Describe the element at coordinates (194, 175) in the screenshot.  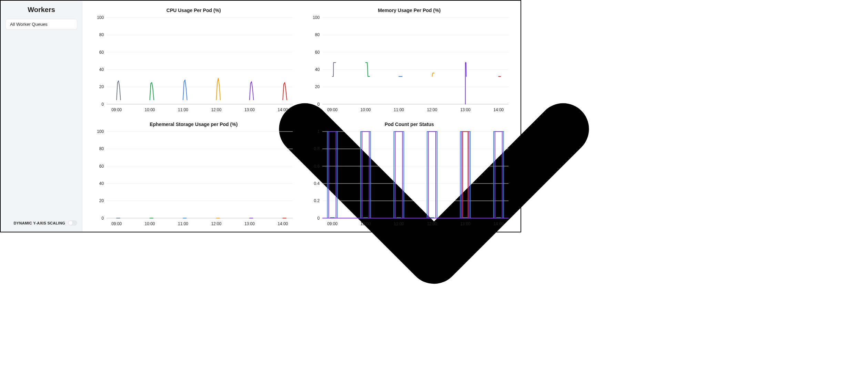
I see `chart-storage: Ephemeral Storage Usage per Pod (%) 0204…` at that location.